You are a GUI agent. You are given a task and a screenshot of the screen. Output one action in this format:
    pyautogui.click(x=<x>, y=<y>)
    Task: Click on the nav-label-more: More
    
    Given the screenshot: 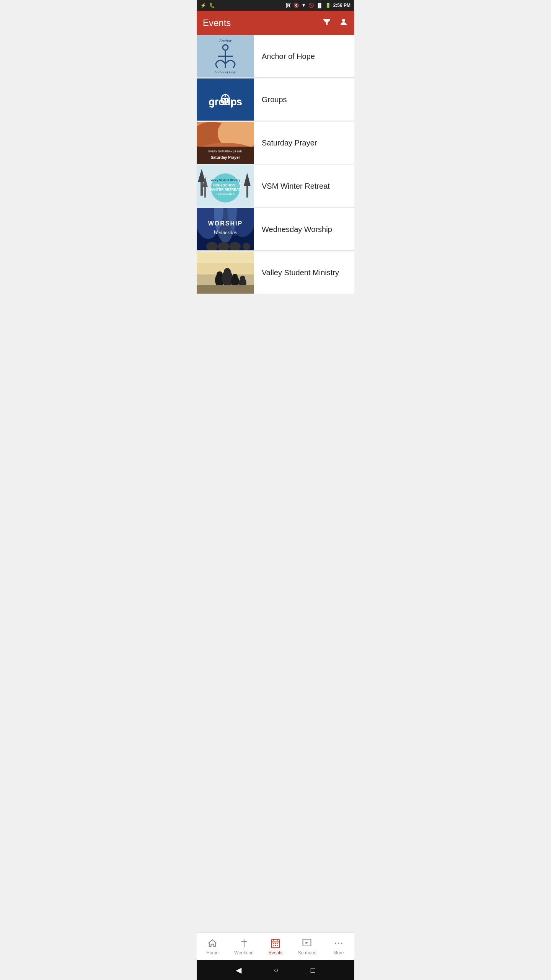 What is the action you would take?
    pyautogui.click(x=338, y=953)
    